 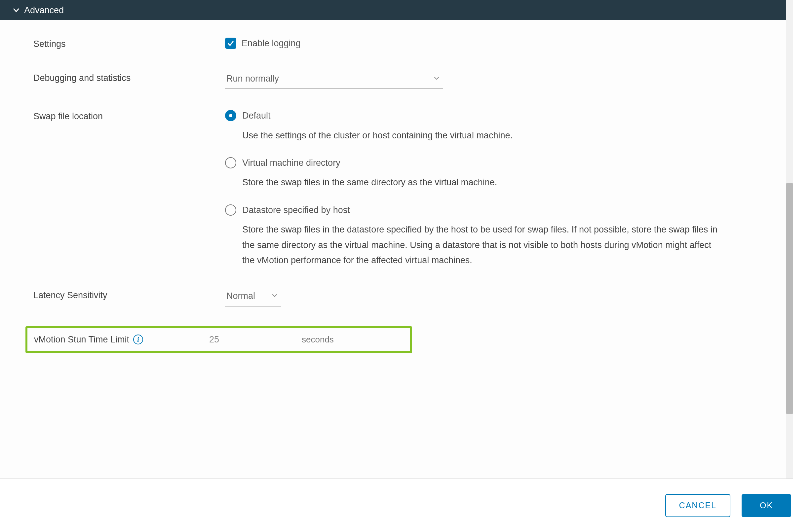 I want to click on cancel-button: CANCEL, so click(x=698, y=505).